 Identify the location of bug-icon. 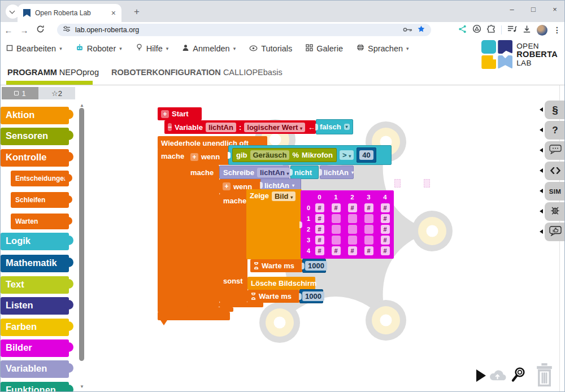
(555, 211).